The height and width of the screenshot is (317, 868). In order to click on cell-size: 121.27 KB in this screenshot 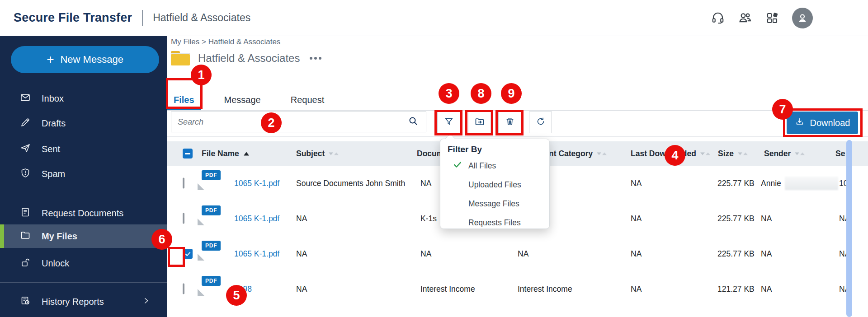, I will do `click(736, 289)`.